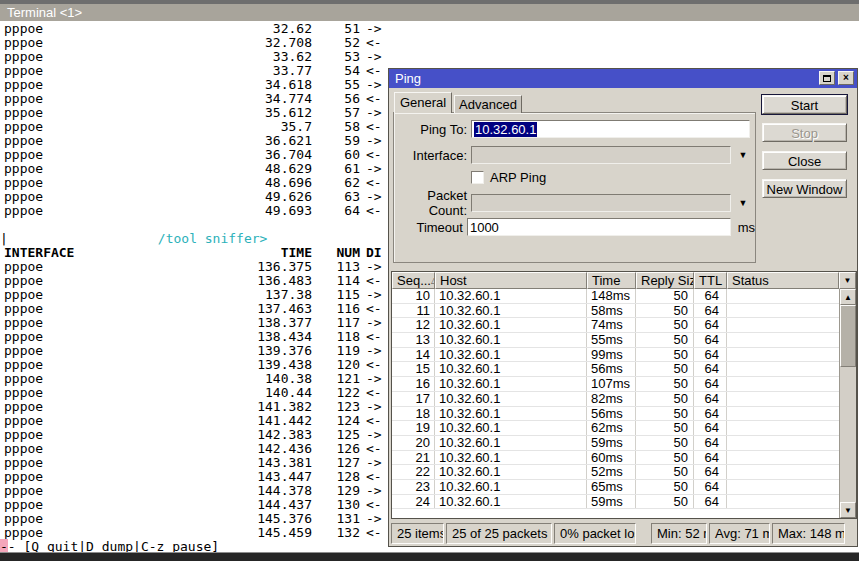 This screenshot has height=561, width=859. What do you see at coordinates (414, 399) in the screenshot?
I see `cell-seq: 17` at bounding box center [414, 399].